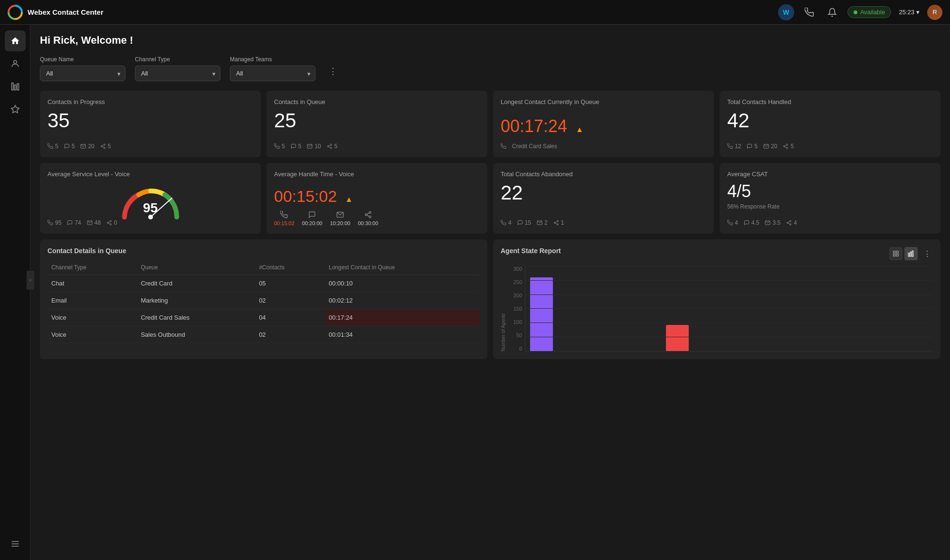  Describe the element at coordinates (150, 223) in the screenshot. I see `service-level-icons: 95 74 48 0` at that location.